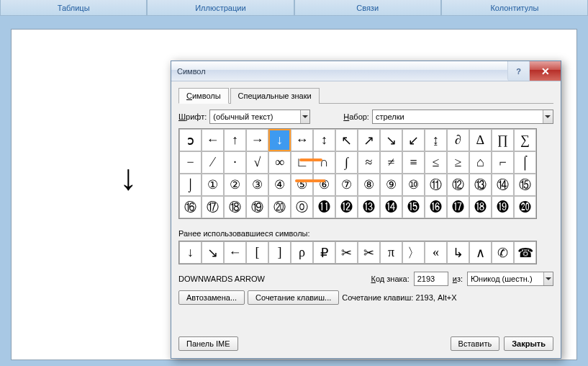 Image resolution: width=588 pixels, height=366 pixels. Describe the element at coordinates (368, 140) in the screenshot. I see `grid-cell: ↗` at that location.